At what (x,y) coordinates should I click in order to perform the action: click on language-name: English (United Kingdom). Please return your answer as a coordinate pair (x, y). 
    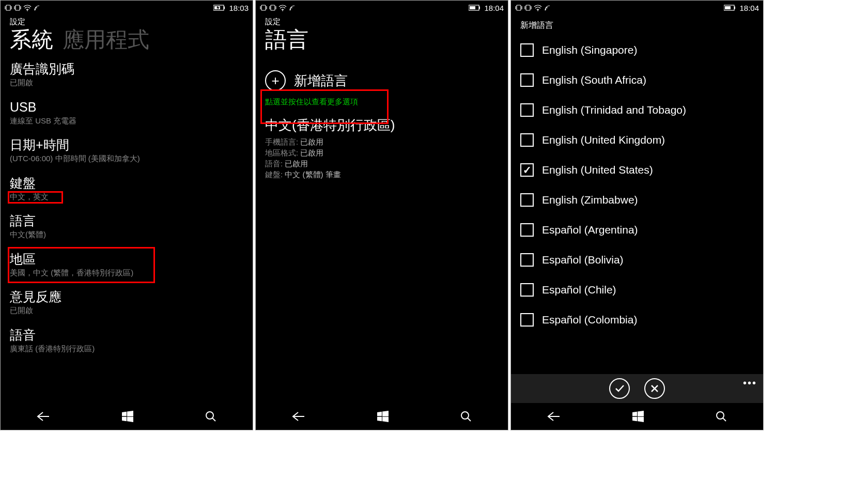
    Looking at the image, I should click on (603, 140).